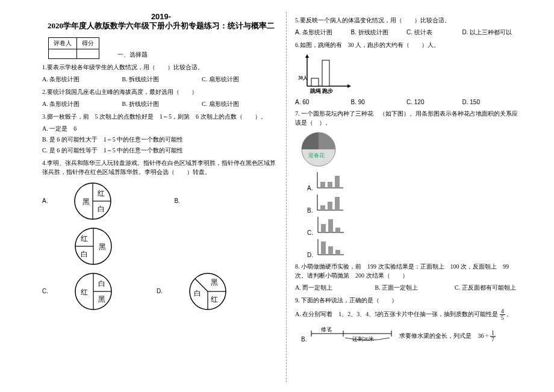  I want to click on q7-opt-d: D., so click(412, 248).